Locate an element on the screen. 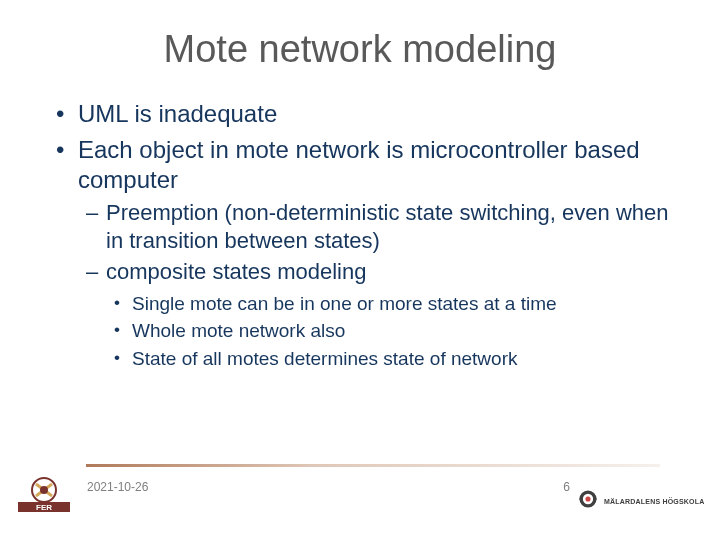 This screenshot has width=720, height=540. bullet-list-level3: Single mote can be in one or more states… is located at coordinates (388, 332).